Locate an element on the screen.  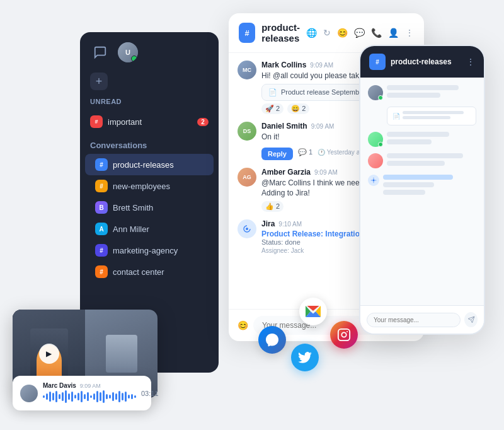
unread-section-label: Unread is located at coordinates (149, 104).